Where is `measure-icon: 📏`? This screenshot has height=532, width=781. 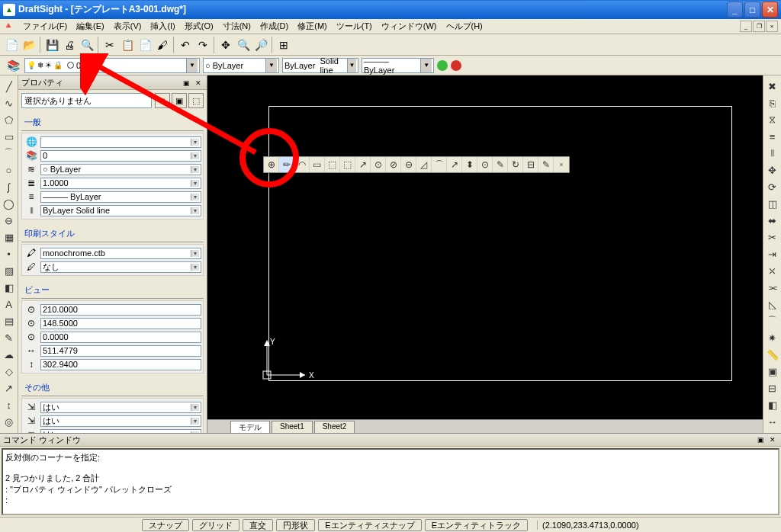
measure-icon: 📏 is located at coordinates (773, 354).